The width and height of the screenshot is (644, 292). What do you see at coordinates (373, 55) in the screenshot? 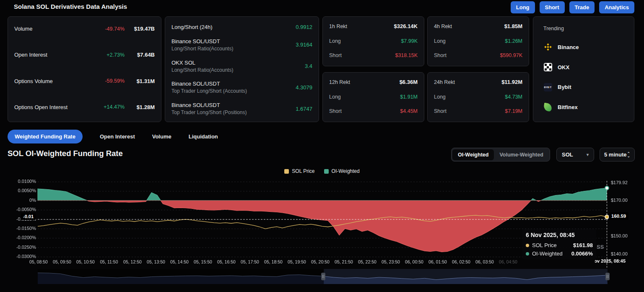
I see `rekt-short-row: Short$318.15K` at bounding box center [373, 55].